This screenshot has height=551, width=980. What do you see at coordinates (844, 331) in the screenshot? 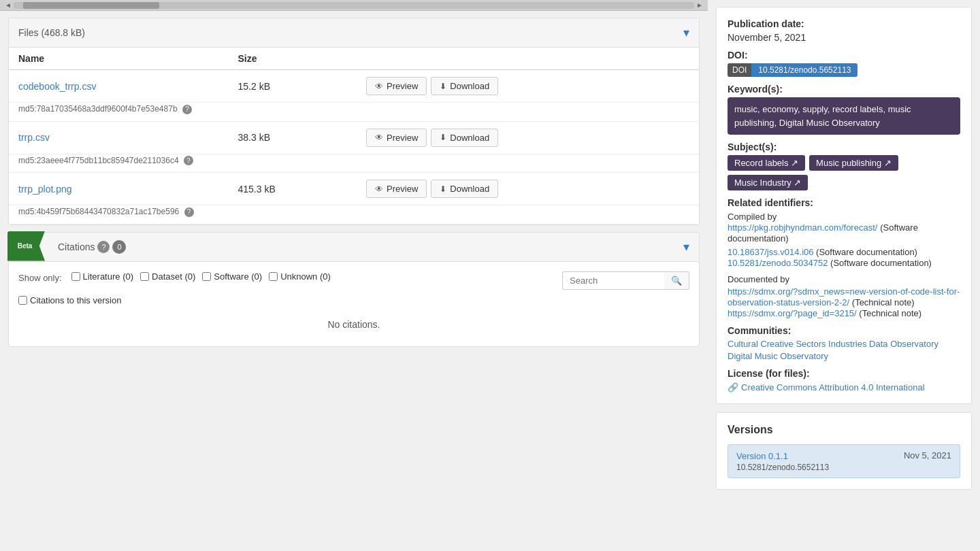
I see `communities-label: Communities:` at bounding box center [844, 331].